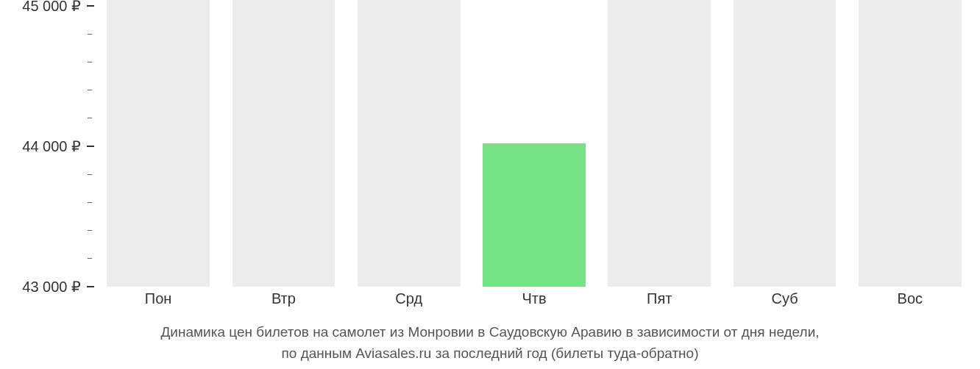 This screenshot has height=369, width=980. What do you see at coordinates (409, 143) in the screenshot?
I see `bar-wed` at bounding box center [409, 143].